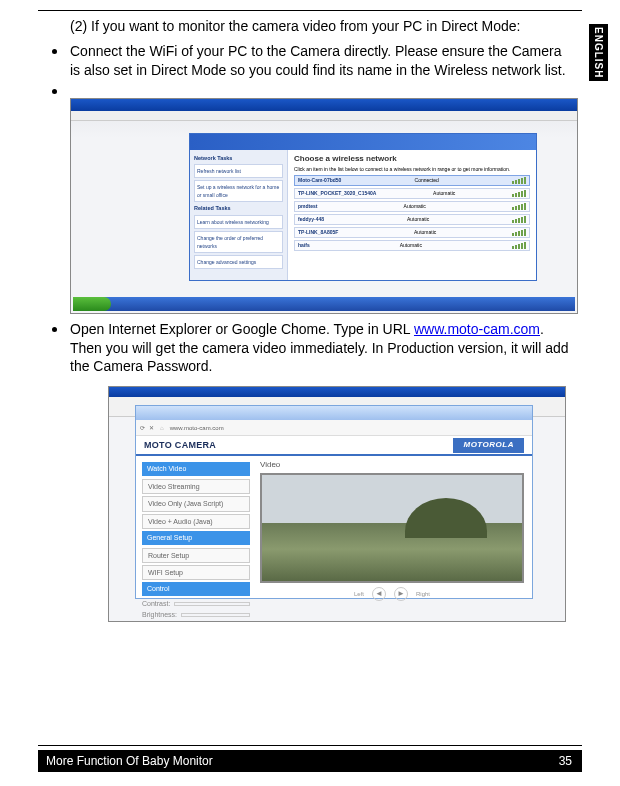  I want to click on start-button-icon, so click(92, 304).